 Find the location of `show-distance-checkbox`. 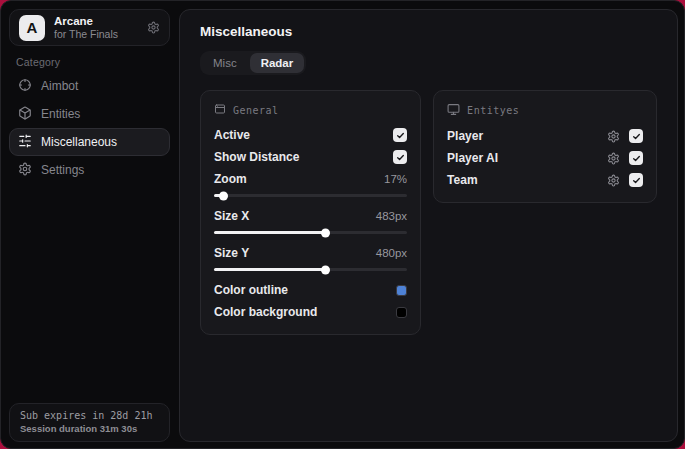

show-distance-checkbox is located at coordinates (400, 157).